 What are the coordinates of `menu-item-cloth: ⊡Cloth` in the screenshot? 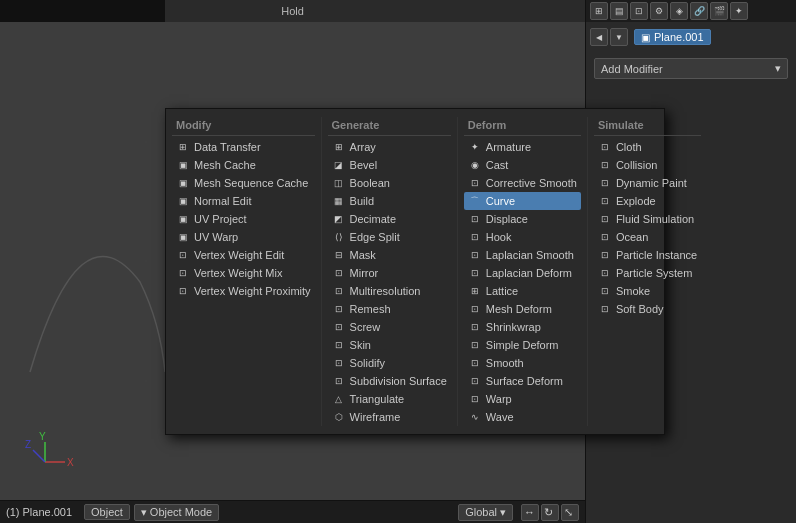 It's located at (648, 147).